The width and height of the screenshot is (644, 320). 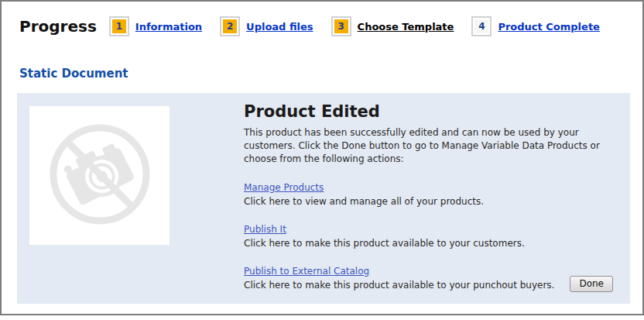 I want to click on step-information: 1 Information, so click(x=156, y=26).